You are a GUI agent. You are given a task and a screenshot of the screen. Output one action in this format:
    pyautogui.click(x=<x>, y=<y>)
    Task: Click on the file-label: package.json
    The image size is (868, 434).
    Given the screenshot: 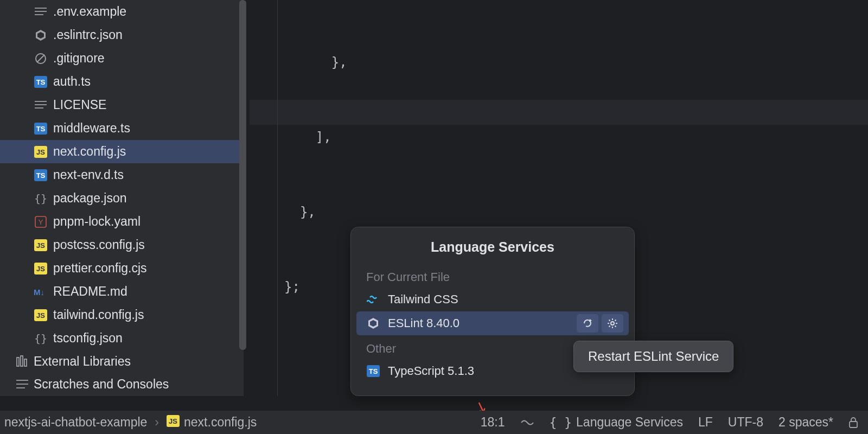 What is the action you would take?
    pyautogui.click(x=90, y=199)
    